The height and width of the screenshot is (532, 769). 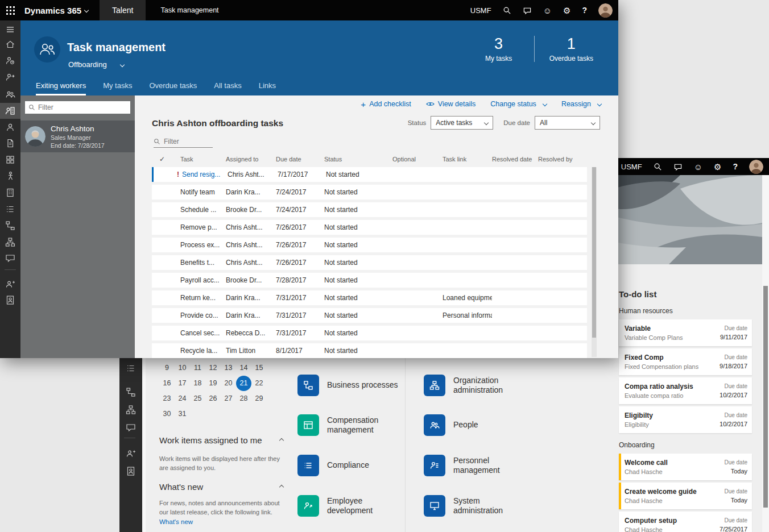 I want to click on calendar-day: 9, so click(x=167, y=368).